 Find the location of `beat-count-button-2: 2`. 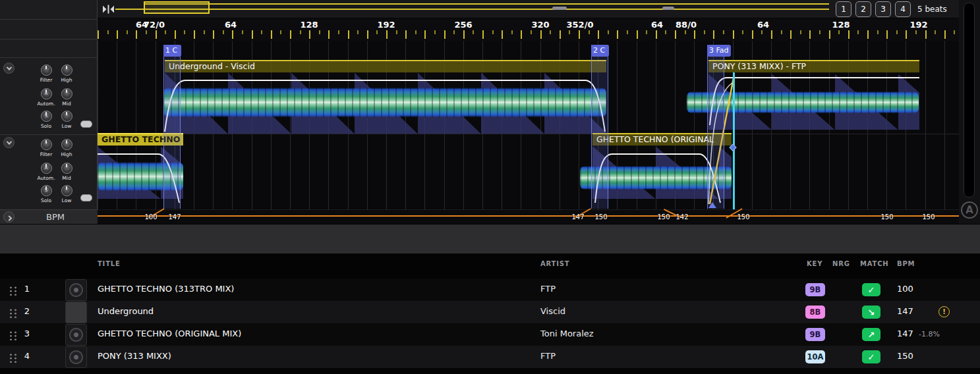

beat-count-button-2: 2 is located at coordinates (863, 9).